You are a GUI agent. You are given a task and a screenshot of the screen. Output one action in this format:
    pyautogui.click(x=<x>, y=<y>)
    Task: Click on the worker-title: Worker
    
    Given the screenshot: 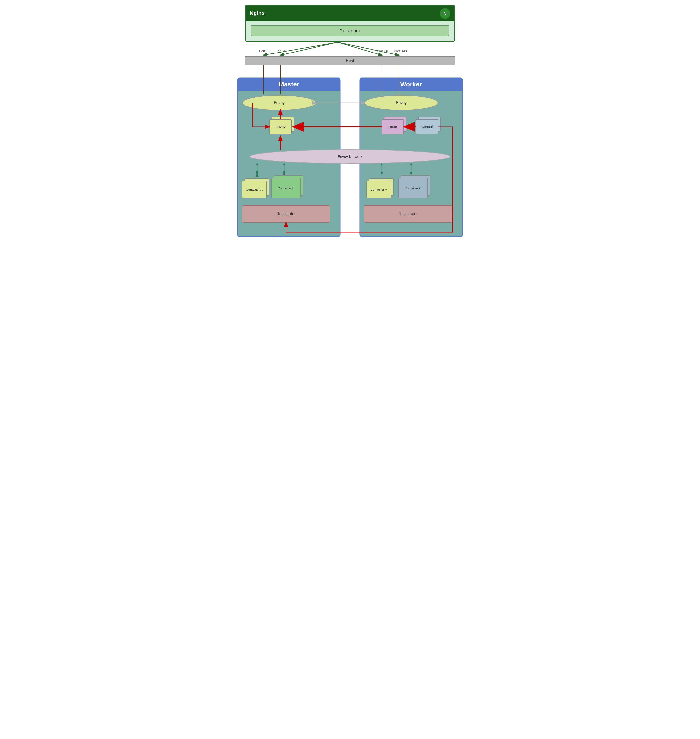 What is the action you would take?
    pyautogui.click(x=411, y=84)
    